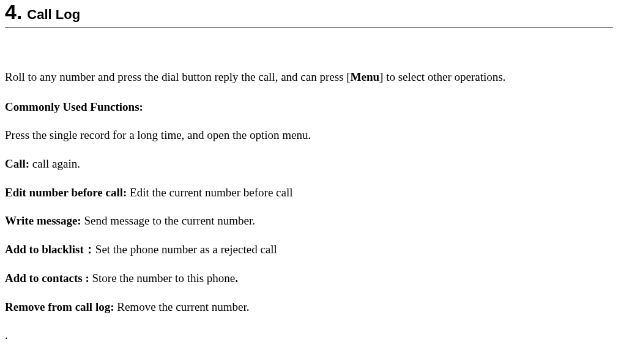  I want to click on section-header: 4. Call Log, so click(309, 14).